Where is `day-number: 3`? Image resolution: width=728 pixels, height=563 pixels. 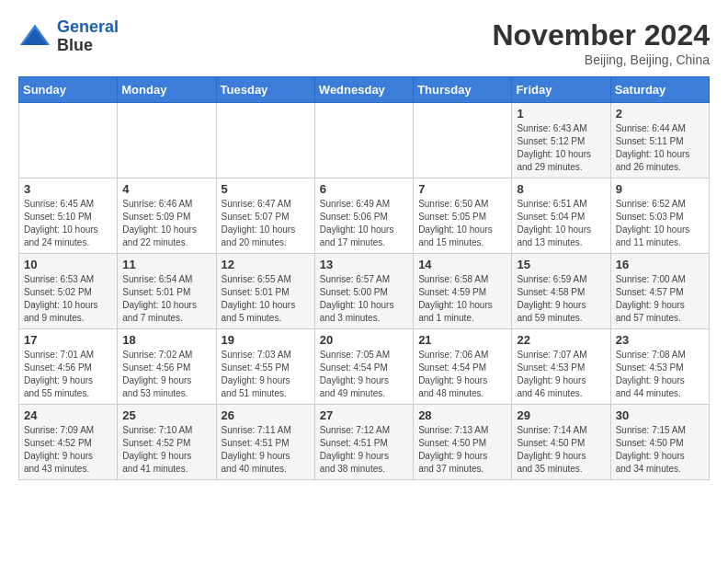
day-number: 3 is located at coordinates (68, 190).